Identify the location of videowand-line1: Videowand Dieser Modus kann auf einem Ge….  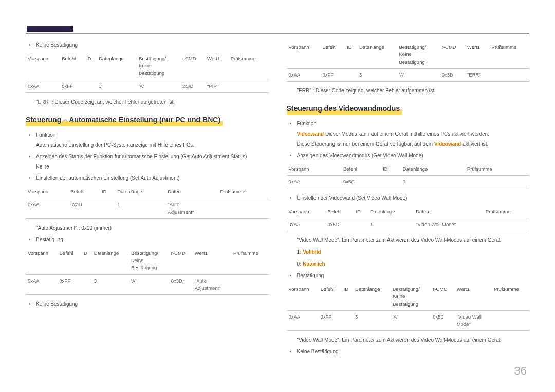
(413, 134).